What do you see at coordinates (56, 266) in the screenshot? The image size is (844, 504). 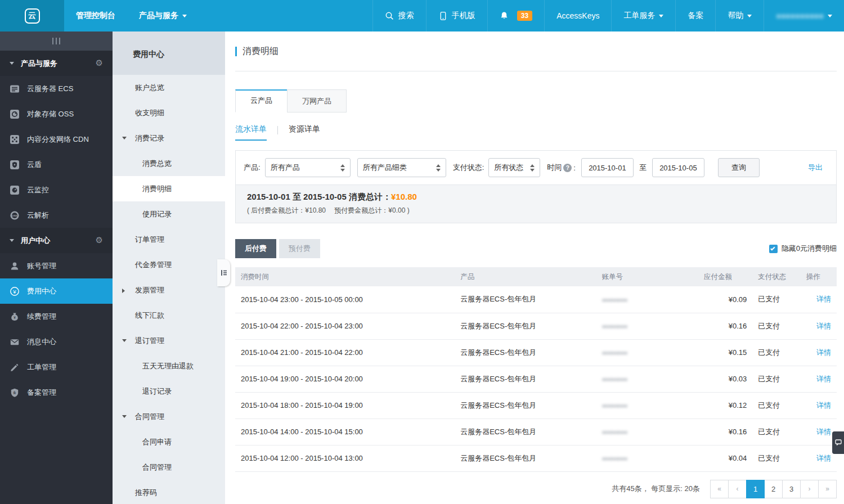 I see `sidebar-item-account: 账号管理` at bounding box center [56, 266].